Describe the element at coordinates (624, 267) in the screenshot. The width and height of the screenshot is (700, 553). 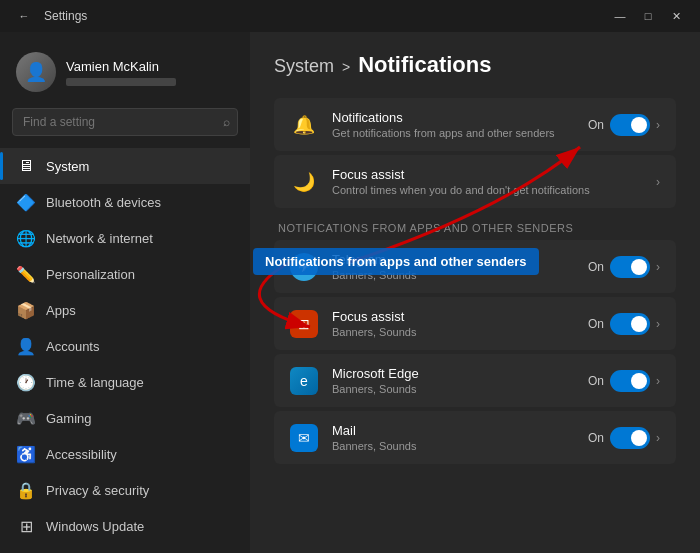
I see `setting-right-telegram: On ›` at that location.